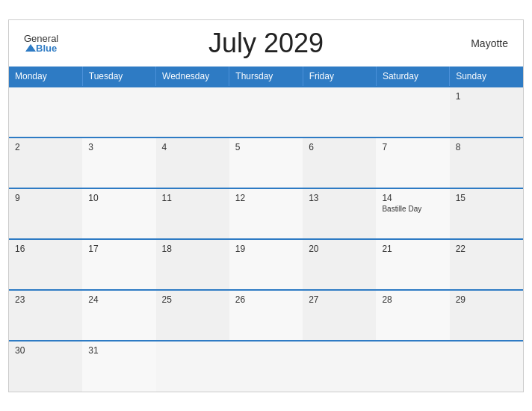 The width and height of the screenshot is (532, 411). What do you see at coordinates (339, 198) in the screenshot?
I see `day-number: 13` at bounding box center [339, 198].